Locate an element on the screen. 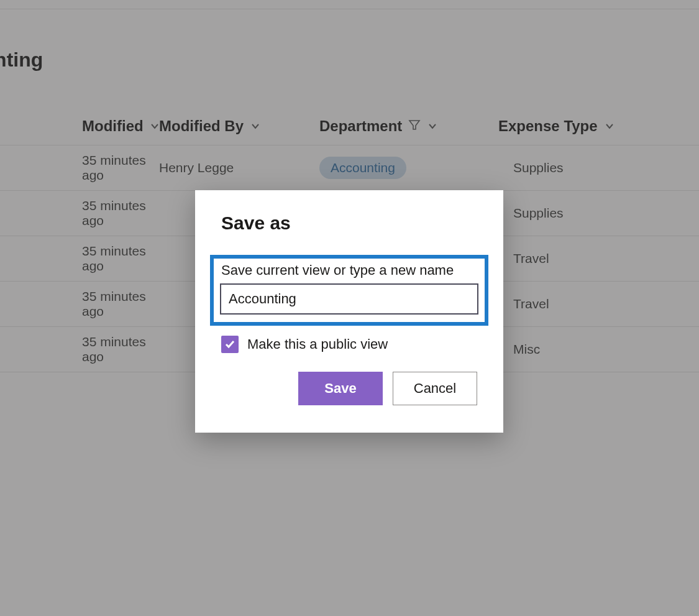 The width and height of the screenshot is (699, 616). dialog-button-row: Save Cancel is located at coordinates (349, 388).